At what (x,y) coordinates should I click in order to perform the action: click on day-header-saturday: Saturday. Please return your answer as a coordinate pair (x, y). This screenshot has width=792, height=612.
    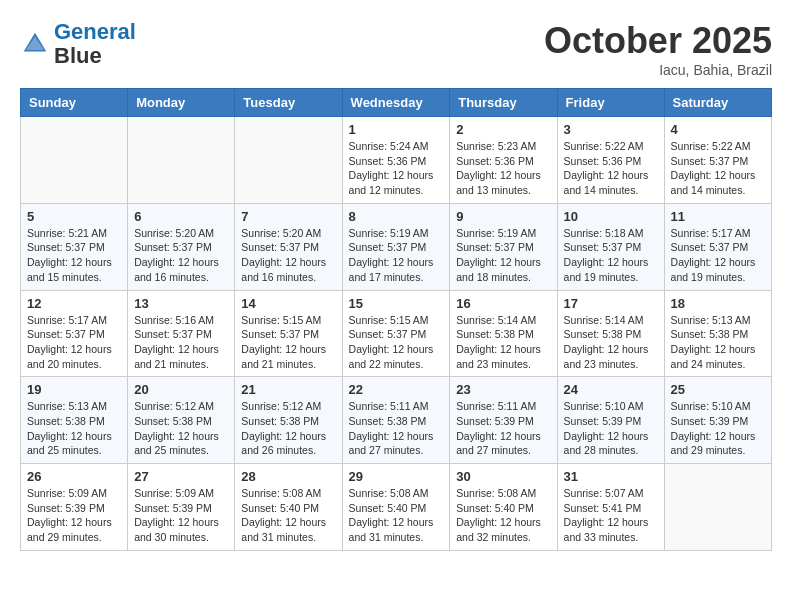
    Looking at the image, I should click on (718, 103).